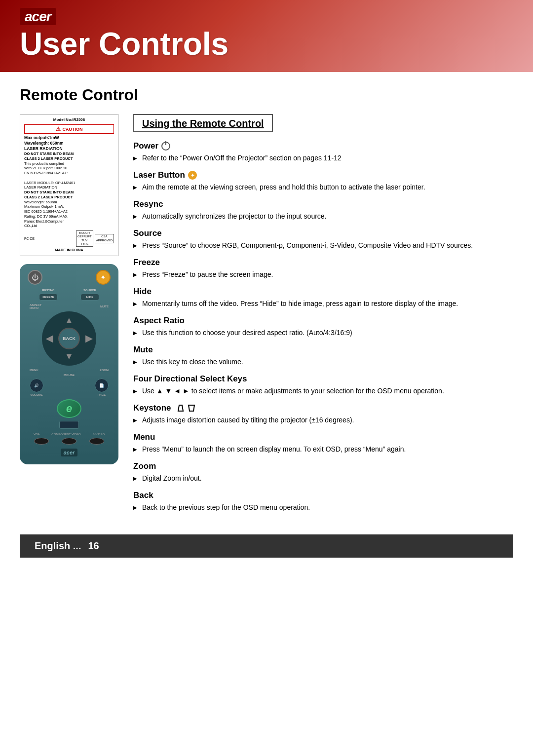  What do you see at coordinates (69, 356) in the screenshot?
I see `nav-down-arrow: ▼` at bounding box center [69, 356].